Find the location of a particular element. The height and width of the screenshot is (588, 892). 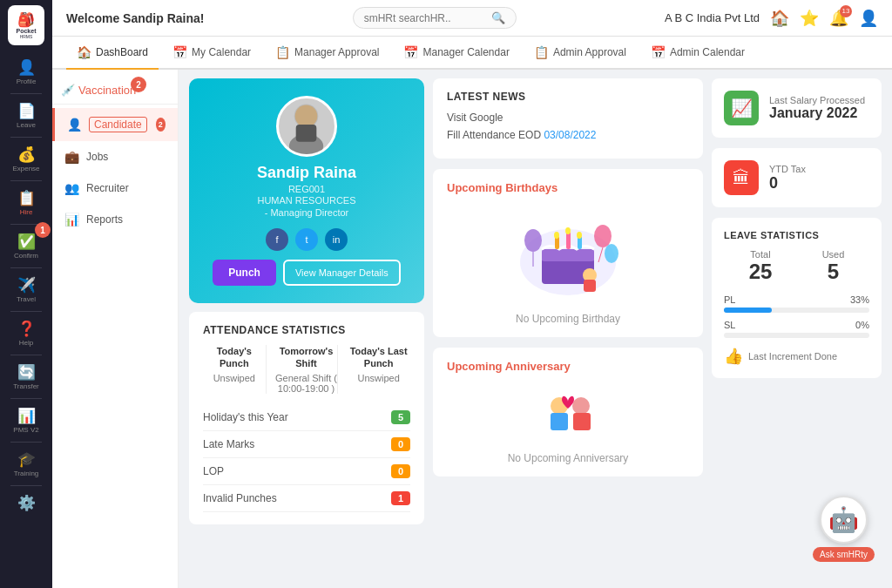

training-label: Training is located at coordinates (26, 474).